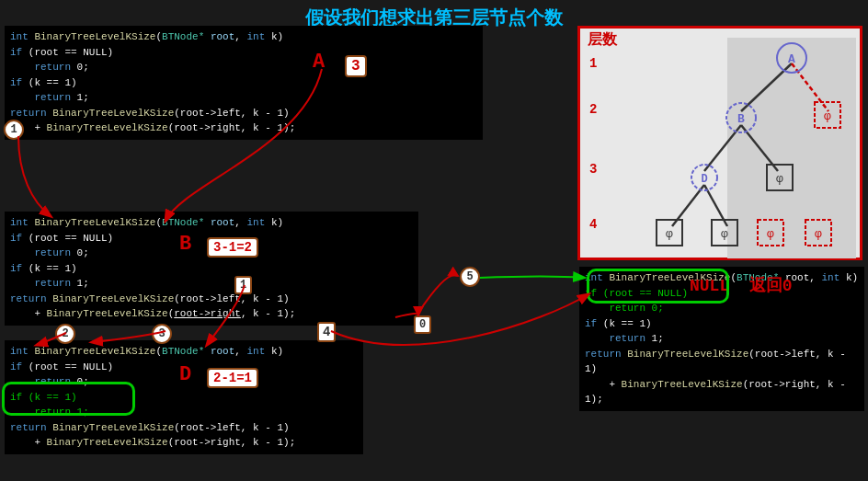  I want to click on page-title: 假设我们想求出第三层节点个数, so click(434, 17).